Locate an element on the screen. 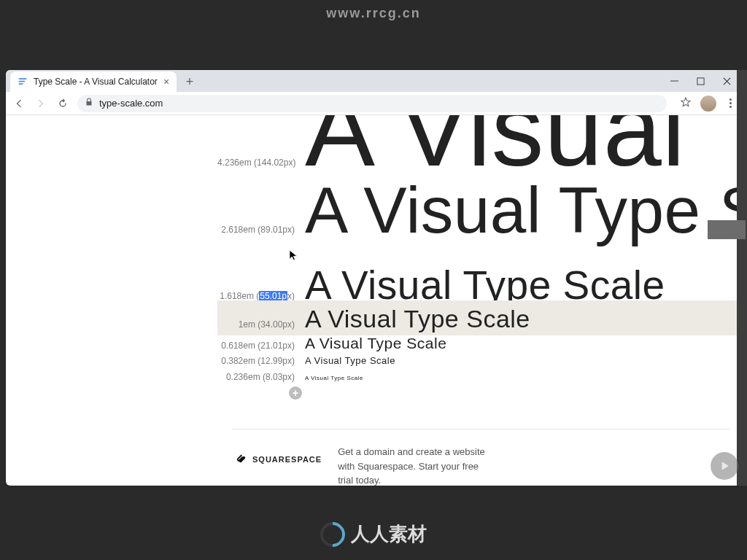 The image size is (747, 560). new-tab-button: + is located at coordinates (190, 82).